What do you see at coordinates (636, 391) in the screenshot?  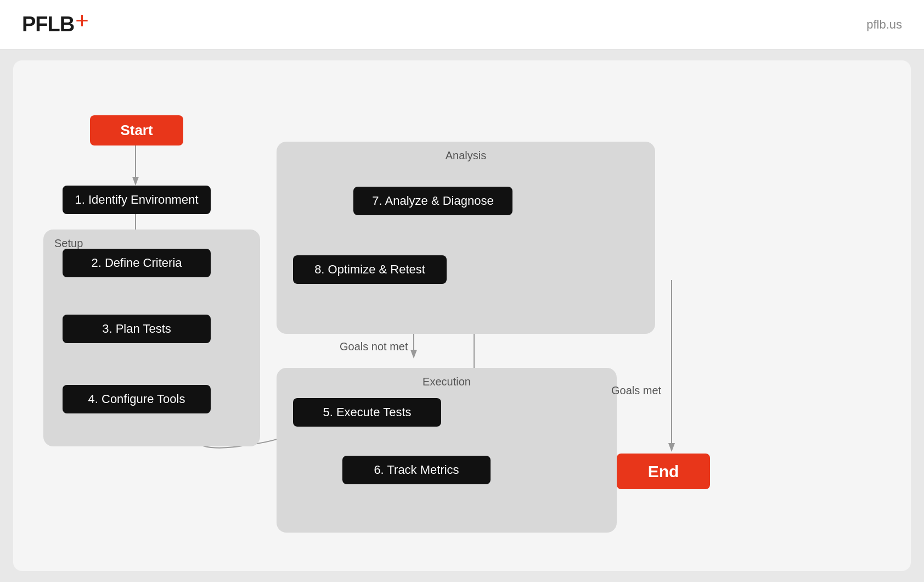 I see `goals-met-label: Goals met` at bounding box center [636, 391].